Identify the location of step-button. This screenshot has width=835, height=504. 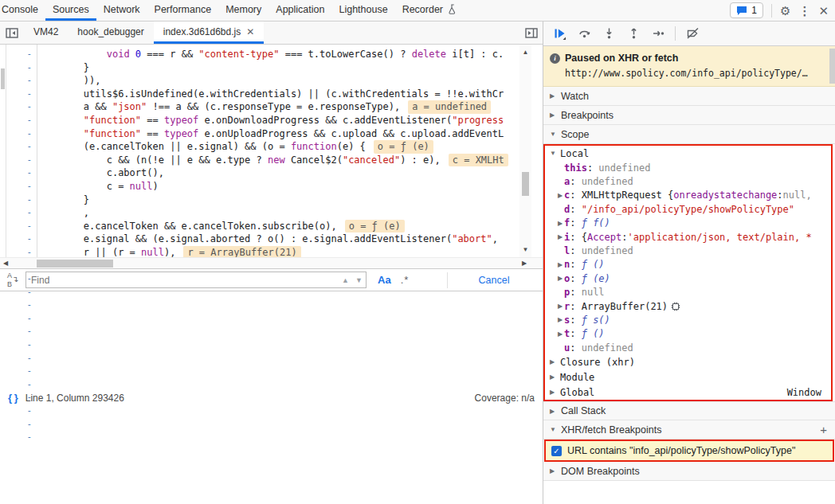
(658, 33).